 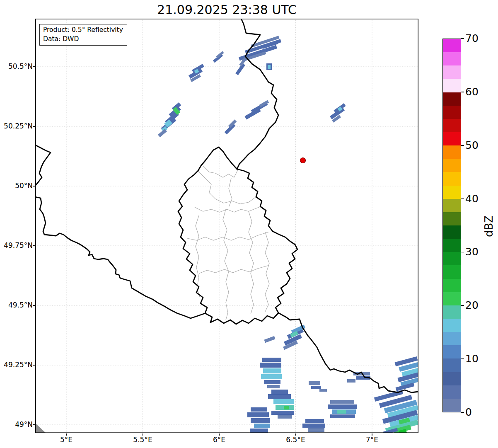 I want to click on colorbar-tick-label: 70, so click(x=472, y=39).